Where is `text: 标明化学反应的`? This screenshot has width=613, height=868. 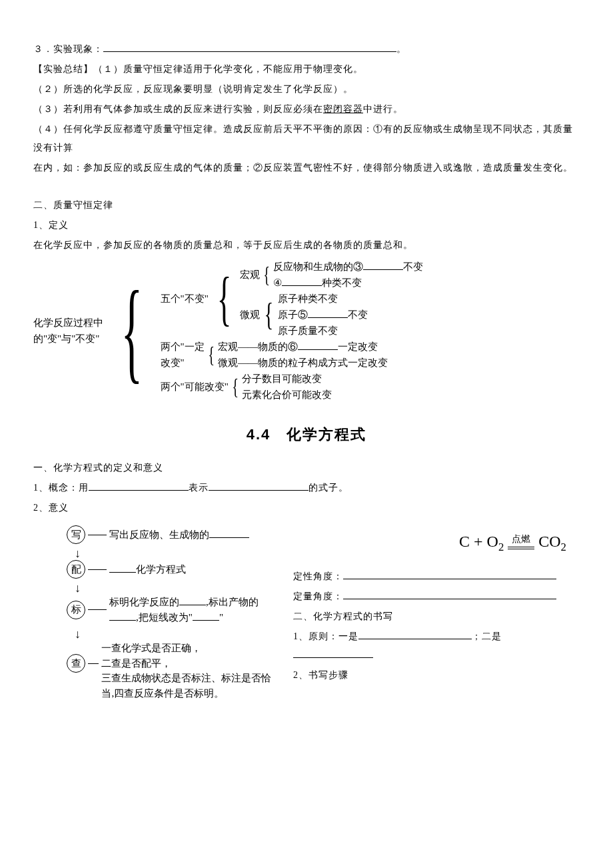 text: 标明化学反应的 is located at coordinates (144, 602).